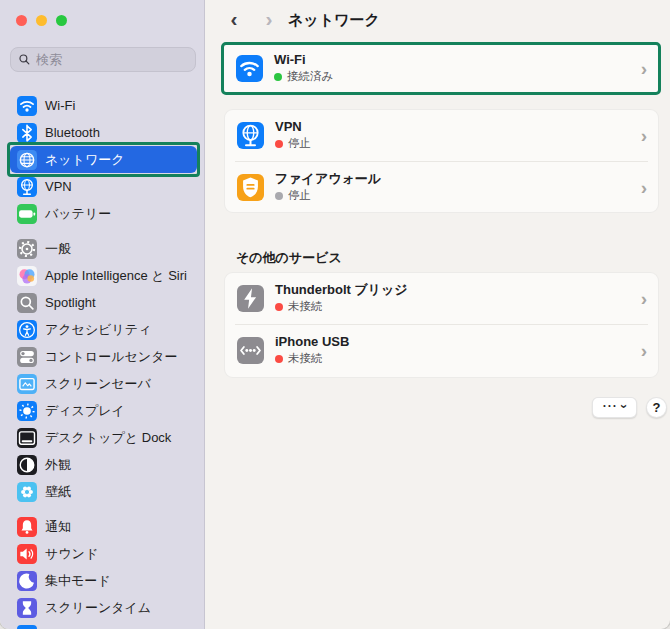  What do you see at coordinates (442, 298) in the screenshot?
I see `thunderbolt-bridge-row: Thunderbolt ブリッジ未接続›` at bounding box center [442, 298].